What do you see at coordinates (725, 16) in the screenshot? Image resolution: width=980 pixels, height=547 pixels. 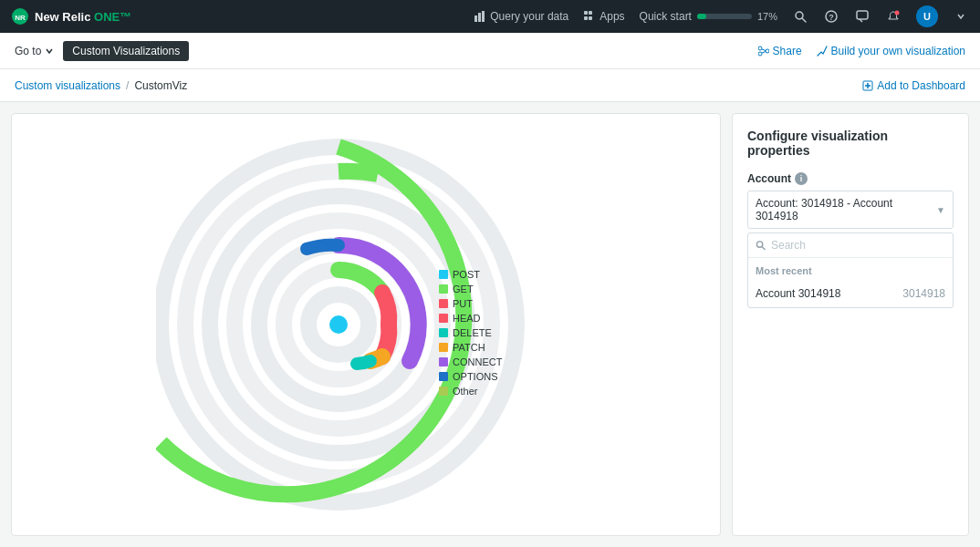 I see `progress-bar-background` at bounding box center [725, 16].